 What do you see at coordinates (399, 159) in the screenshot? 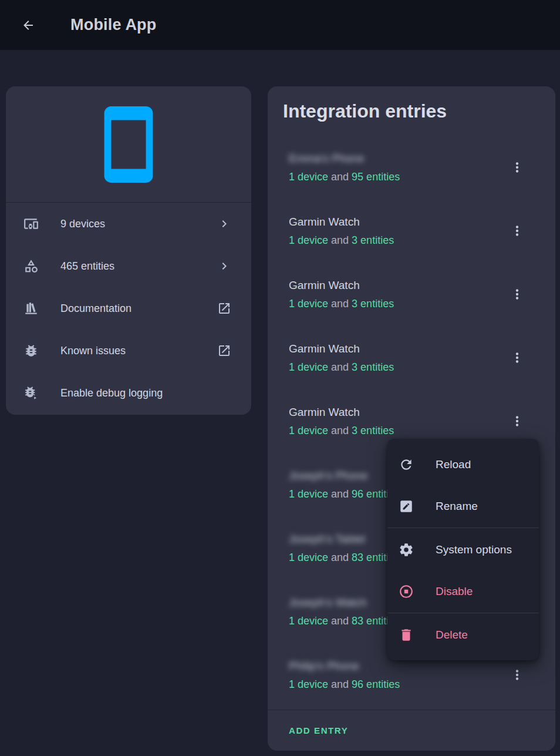
I see `entry-name: Emma's Phone` at bounding box center [399, 159].